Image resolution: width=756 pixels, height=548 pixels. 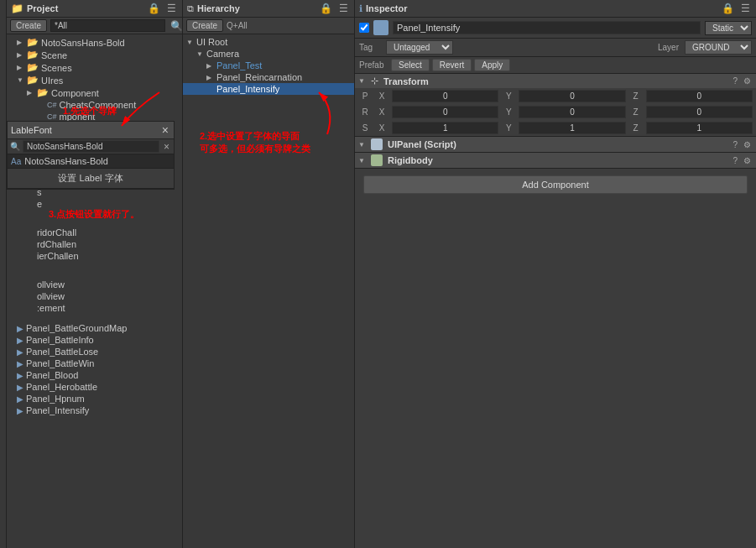 I want to click on tag-dropdown: Untagged, so click(x=420, y=47).